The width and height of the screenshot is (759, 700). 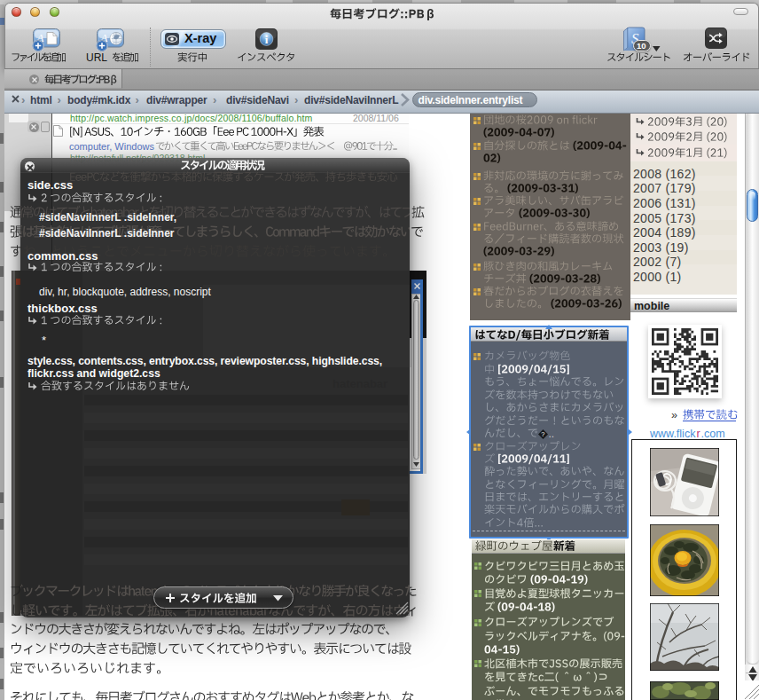 What do you see at coordinates (267, 39) in the screenshot?
I see `svg-text: i` at bounding box center [267, 39].